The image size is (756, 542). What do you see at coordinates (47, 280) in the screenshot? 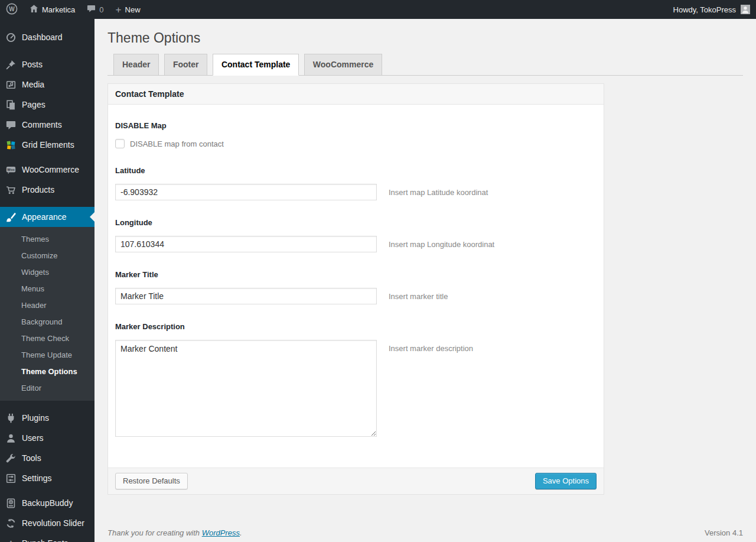
I see `admin-sidebar: Dashboard Posts Media Pages Comments Gri…` at bounding box center [47, 280].